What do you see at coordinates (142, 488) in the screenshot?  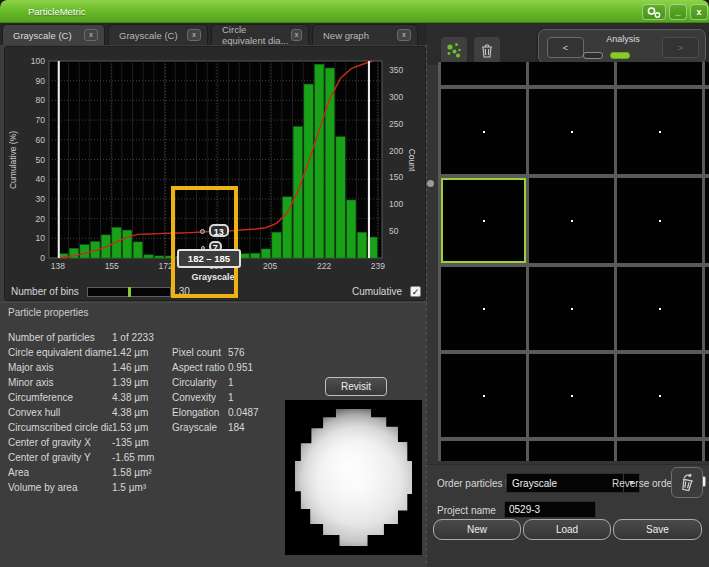 I see `property-value: 1.5 µm³` at bounding box center [142, 488].